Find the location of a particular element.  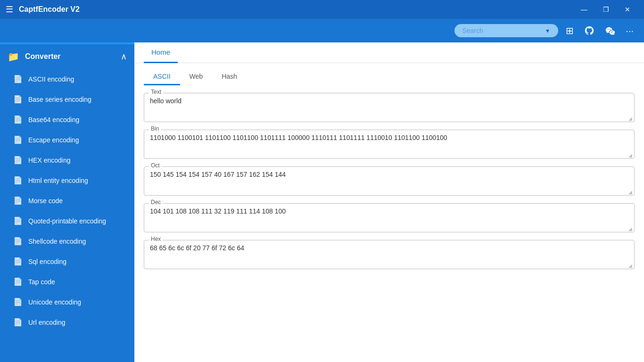

window-controls: — ❐ ✕ is located at coordinates (606, 9).